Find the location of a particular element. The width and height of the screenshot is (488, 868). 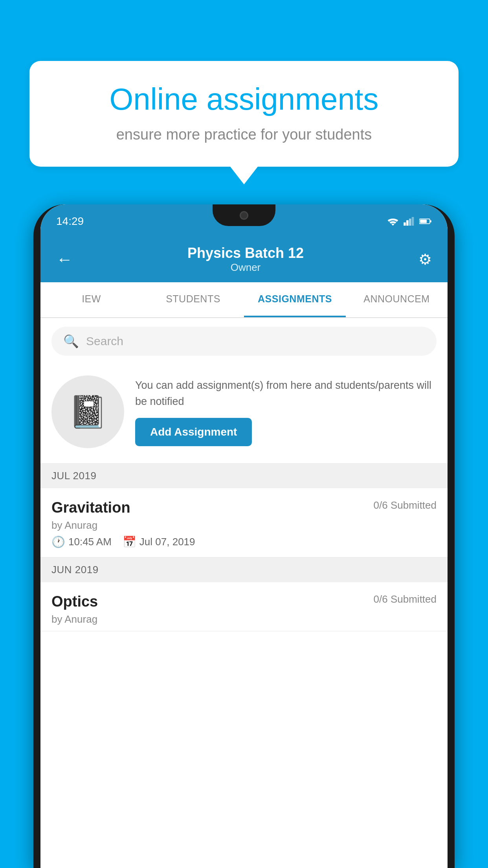

search-bar: 🔍 Search is located at coordinates (244, 341).